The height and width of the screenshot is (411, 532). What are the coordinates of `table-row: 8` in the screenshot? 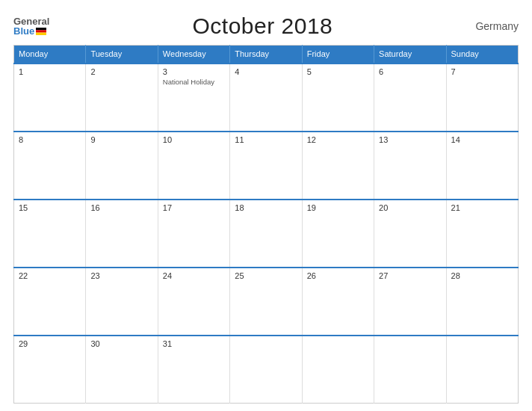 It's located at (50, 166).